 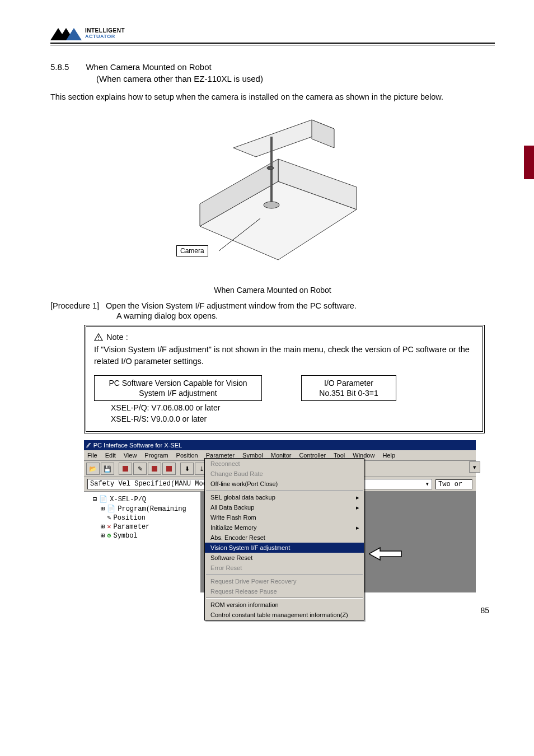 I want to click on tree-symbol: Symbol, so click(x=125, y=536).